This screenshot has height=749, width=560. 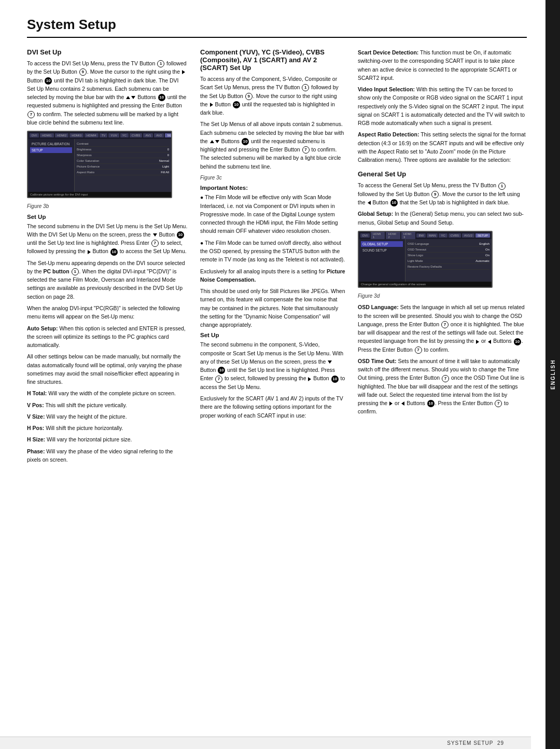 What do you see at coordinates (161, 64) in the screenshot?
I see `btn1: 1` at bounding box center [161, 64].